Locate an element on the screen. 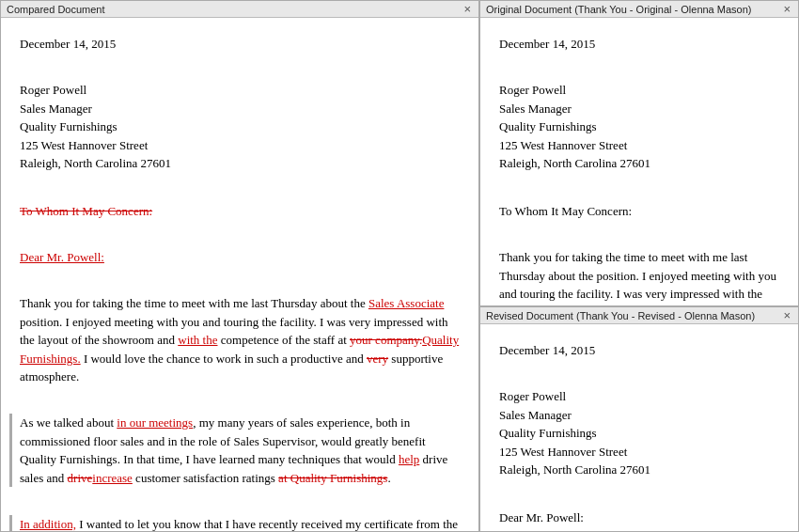 Image resolution: width=799 pixels, height=532 pixels. revised-salutation: Dear Mr. Powell: is located at coordinates (639, 518).